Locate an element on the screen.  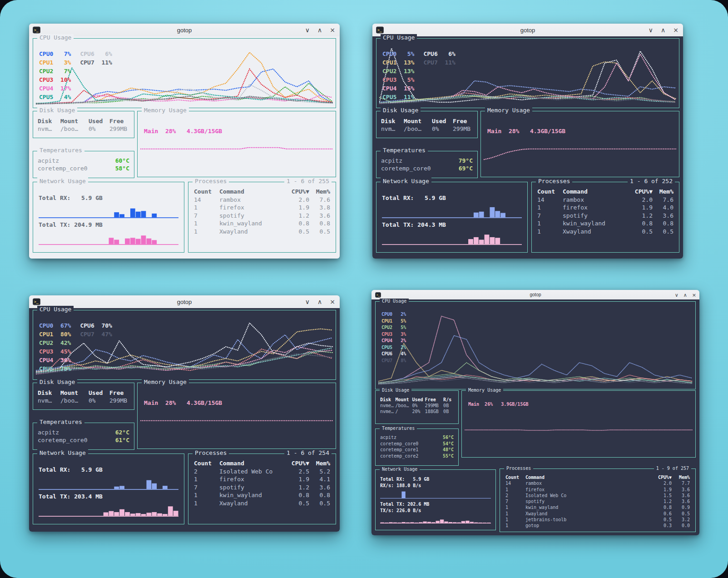
network-tx-total: Total TX: 202.6 MB is located at coordinates (436, 504).